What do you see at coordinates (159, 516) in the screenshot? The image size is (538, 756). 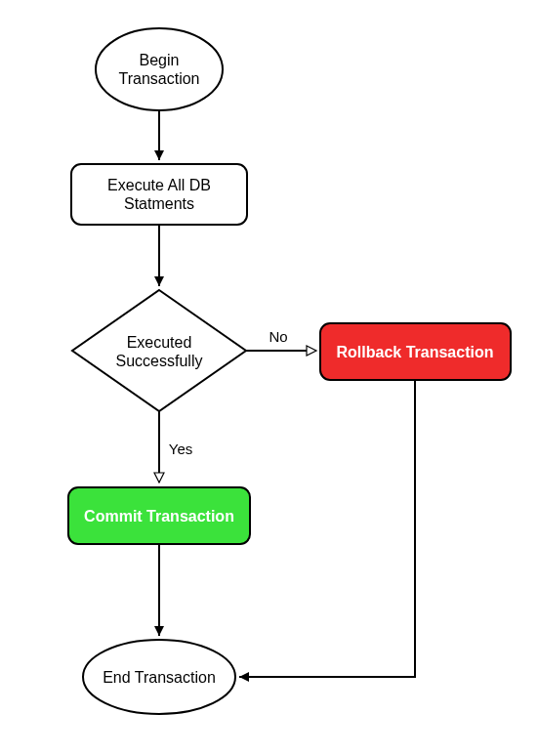 I see `commit-label: Commit Transaction` at bounding box center [159, 516].